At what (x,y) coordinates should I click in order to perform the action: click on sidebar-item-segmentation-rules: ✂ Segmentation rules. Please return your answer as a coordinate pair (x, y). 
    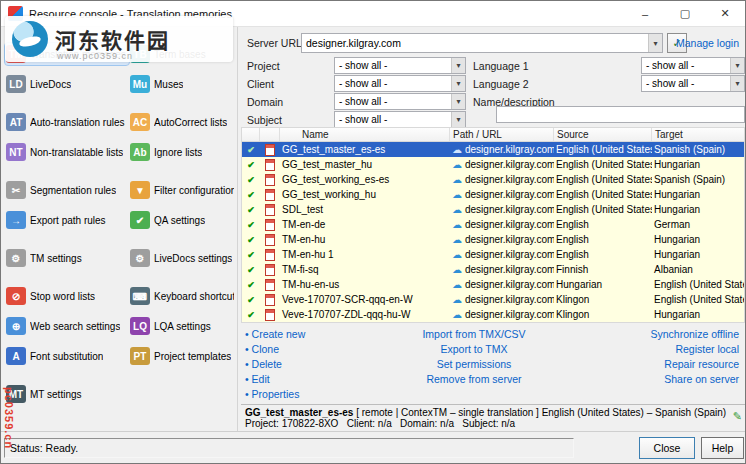
    Looking at the image, I should click on (67, 190).